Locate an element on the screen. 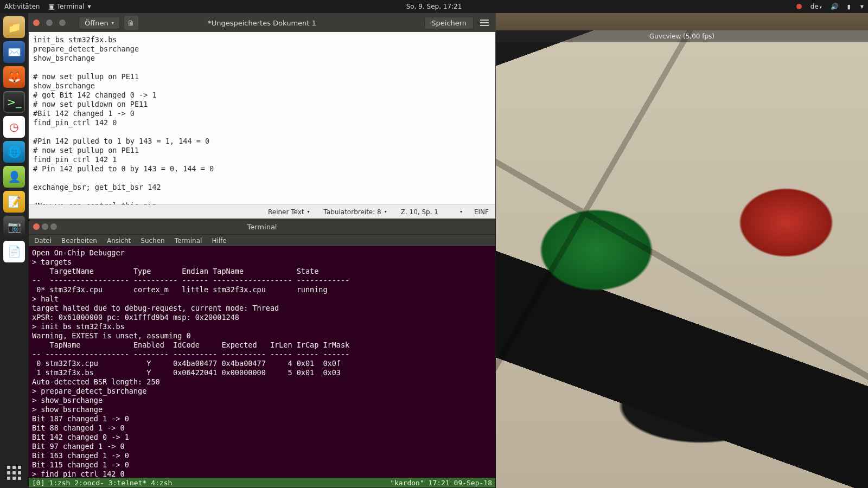 This screenshot has width=868, height=488. syntax-mode-selector: Reiner Text▾ is located at coordinates (289, 212).